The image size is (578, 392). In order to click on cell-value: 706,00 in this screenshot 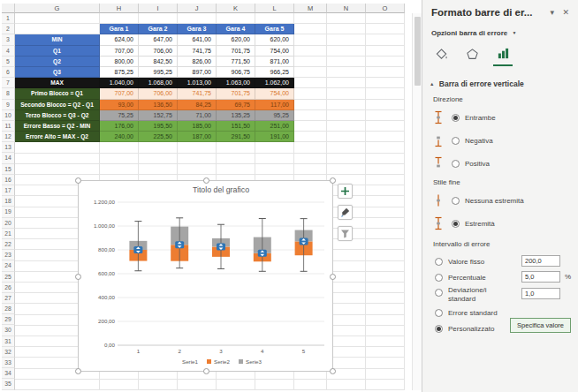, I will do `click(158, 94)`.